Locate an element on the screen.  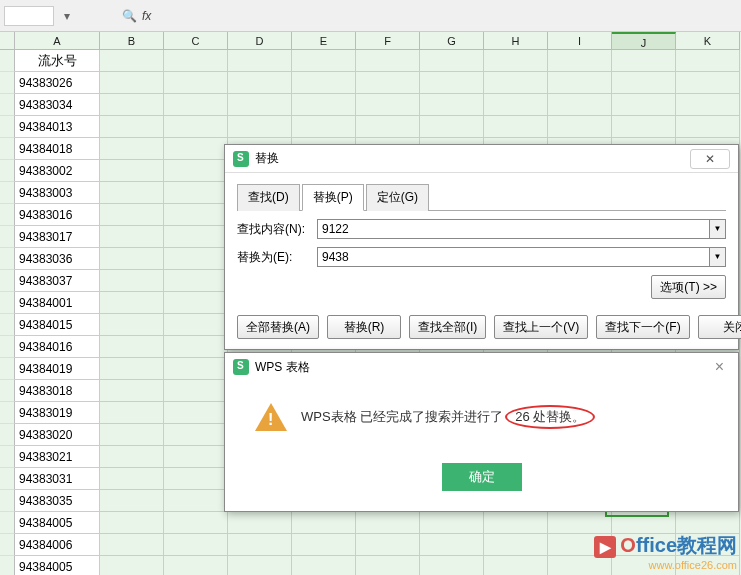
find-prev-button: 查找上一个(V) is located at coordinates (541, 327).